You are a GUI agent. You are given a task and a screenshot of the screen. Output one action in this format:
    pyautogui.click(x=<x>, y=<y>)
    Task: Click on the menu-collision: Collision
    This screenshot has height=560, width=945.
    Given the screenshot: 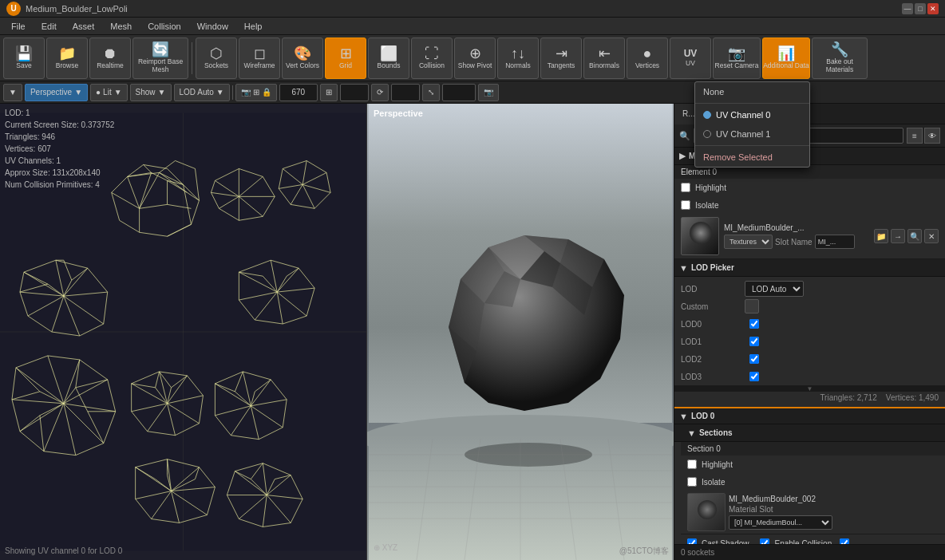 What is the action you would take?
    pyautogui.click(x=164, y=26)
    